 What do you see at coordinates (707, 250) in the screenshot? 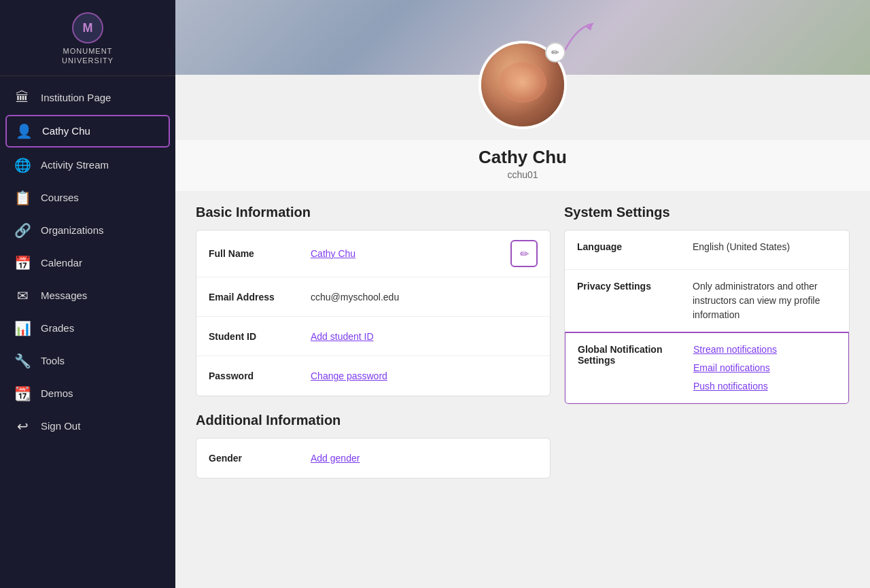
I see `language-row: Language English (United States)` at bounding box center [707, 250].